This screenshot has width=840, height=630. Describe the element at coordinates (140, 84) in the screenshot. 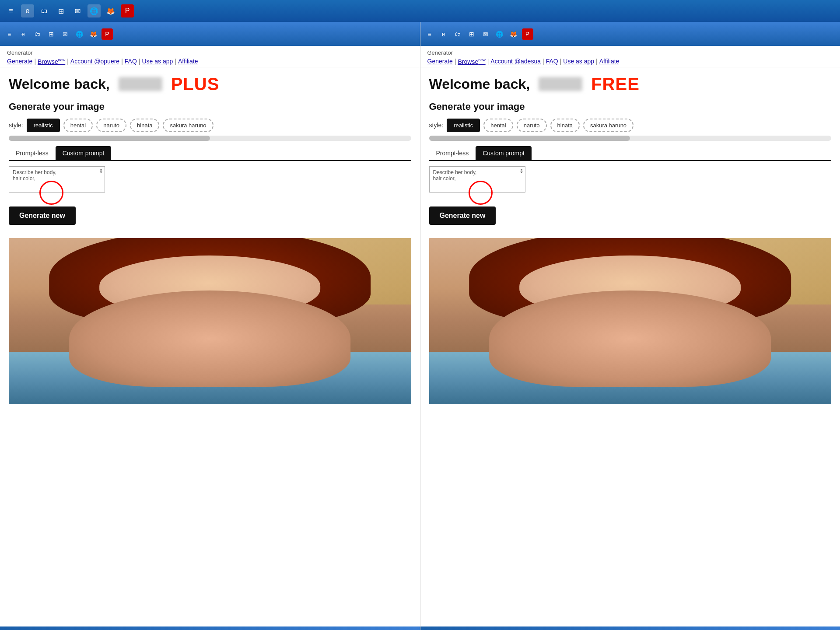

I see `left-username-blur` at that location.